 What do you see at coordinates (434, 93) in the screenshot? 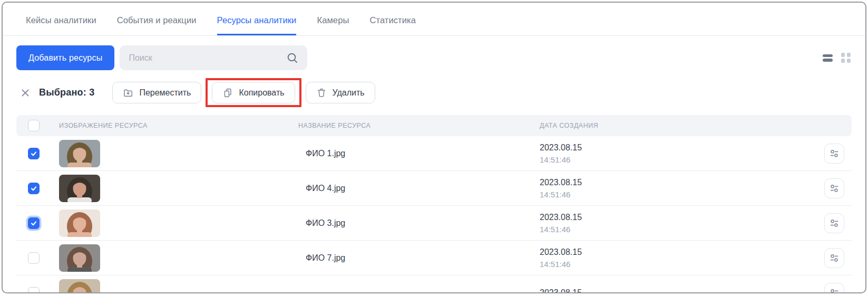
I see `selection-bar: Выбрано: 3 Переместить` at bounding box center [434, 93].